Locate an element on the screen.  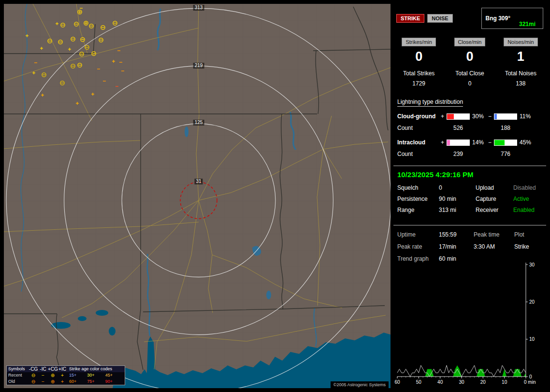
squelch-value: 0 is located at coordinates (457, 188).